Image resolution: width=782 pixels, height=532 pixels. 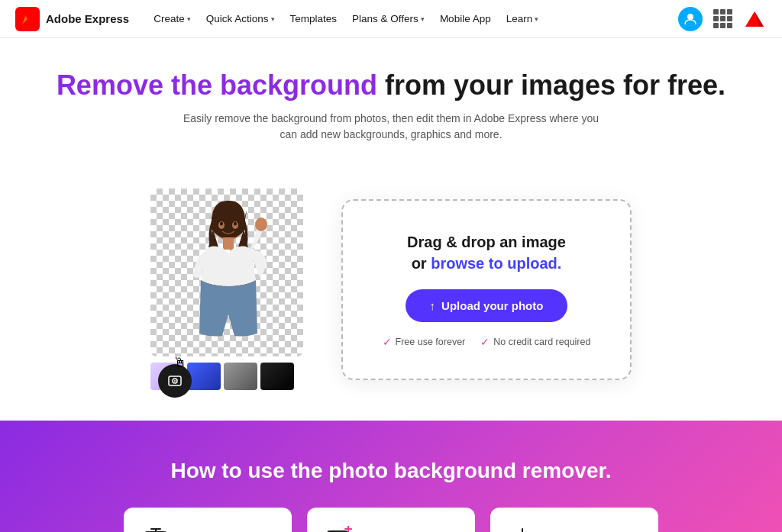 What do you see at coordinates (422, 263) in the screenshot?
I see `browse-text-prefix: or` at bounding box center [422, 263].